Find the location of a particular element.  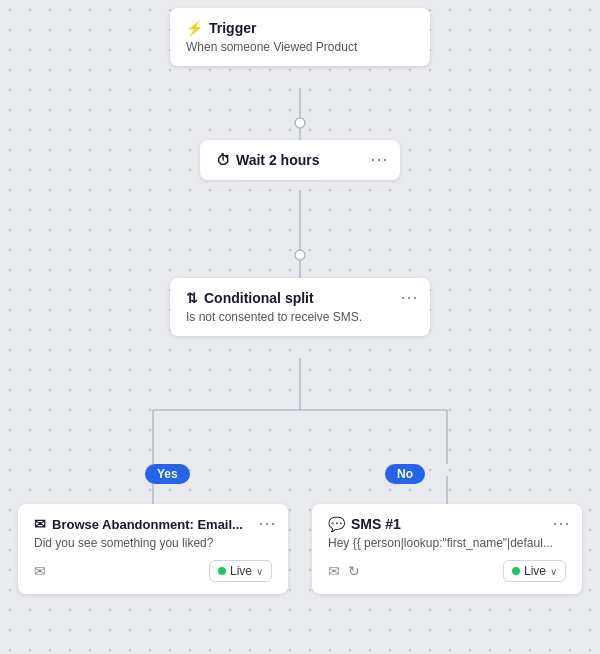

sms-card-footer: ✉ ↻ Live ∨ is located at coordinates (447, 571).